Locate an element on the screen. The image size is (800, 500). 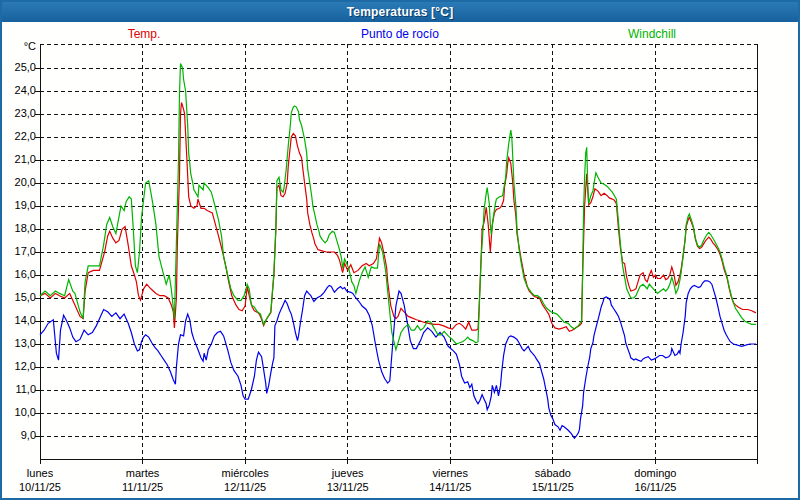
y-tick-label-10,0: 10,0 is located at coordinates (20, 412).